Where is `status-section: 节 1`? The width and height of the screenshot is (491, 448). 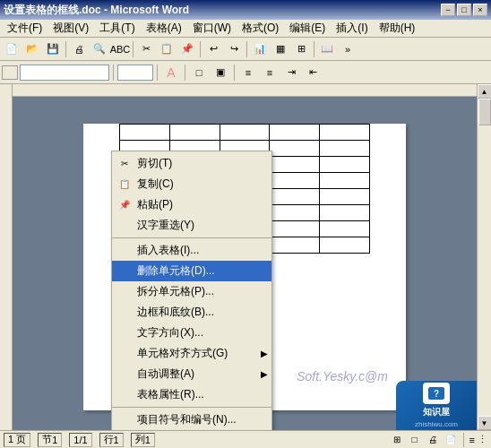 status-section: 节 1 is located at coordinates (50, 440).